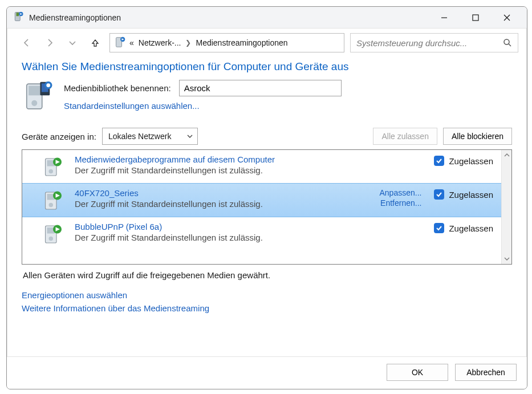 Image resolution: width=532 pixels, height=394 pixels. I want to click on customize-link: Anpassen..., so click(401, 193).